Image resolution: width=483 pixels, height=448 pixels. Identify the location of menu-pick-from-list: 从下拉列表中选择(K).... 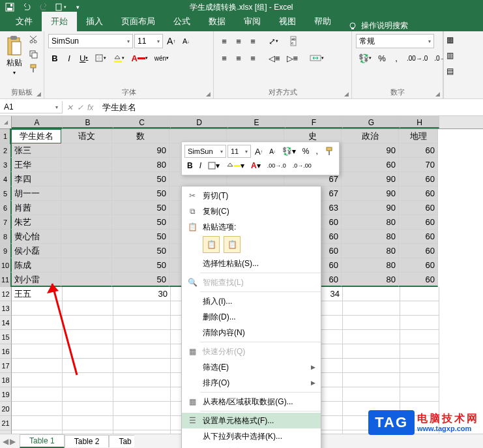
(252, 436).